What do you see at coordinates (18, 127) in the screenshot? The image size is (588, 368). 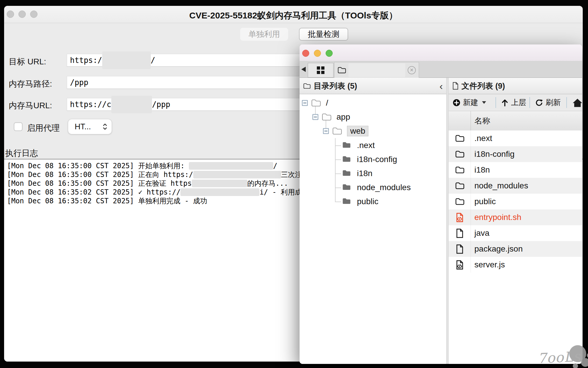 I see `proxy-checkbox` at bounding box center [18, 127].